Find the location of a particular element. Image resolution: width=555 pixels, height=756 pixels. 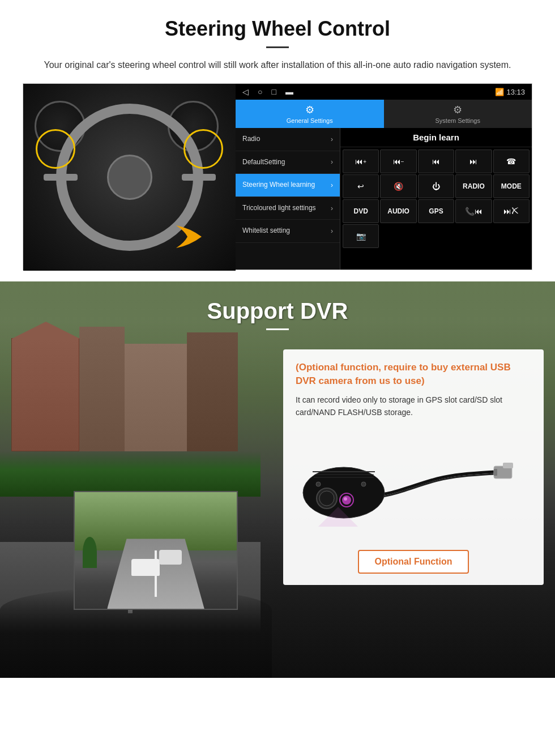

menu-icon: ▬ is located at coordinates (289, 92).